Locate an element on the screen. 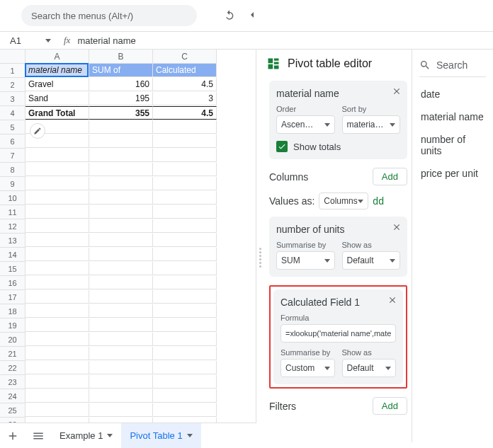 The height and width of the screenshot is (448, 493). field-item: date is located at coordinates (453, 94).